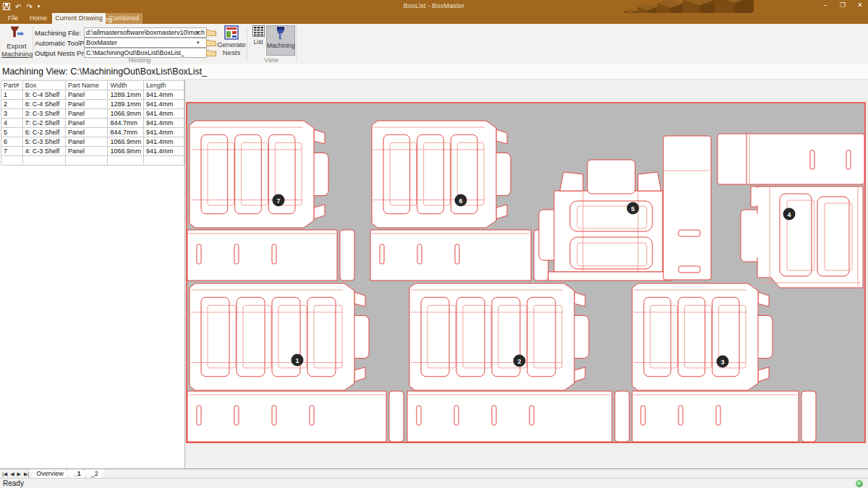 This screenshot has height=488, width=868. I want to click on part-number-badge: 1, so click(298, 360).